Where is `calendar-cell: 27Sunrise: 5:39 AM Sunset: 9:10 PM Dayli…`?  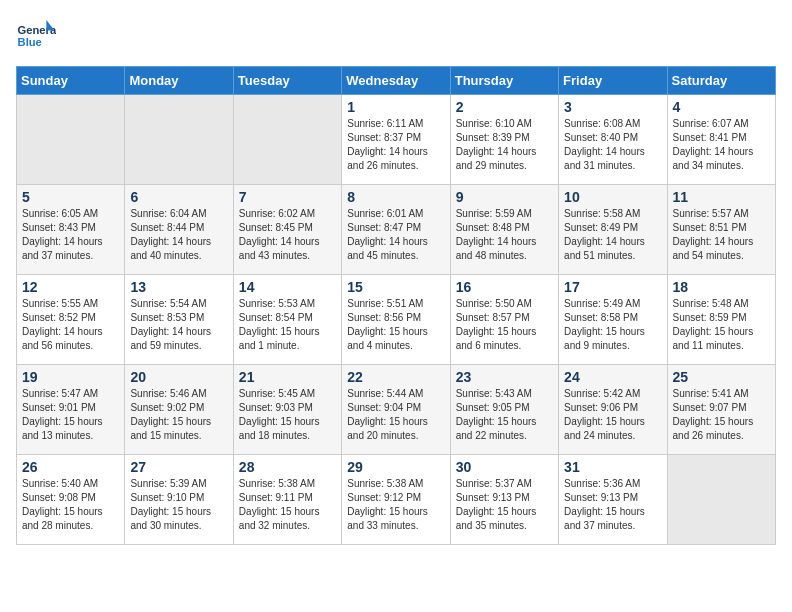
calendar-cell: 27Sunrise: 5:39 AM Sunset: 9:10 PM Dayli… is located at coordinates (179, 500).